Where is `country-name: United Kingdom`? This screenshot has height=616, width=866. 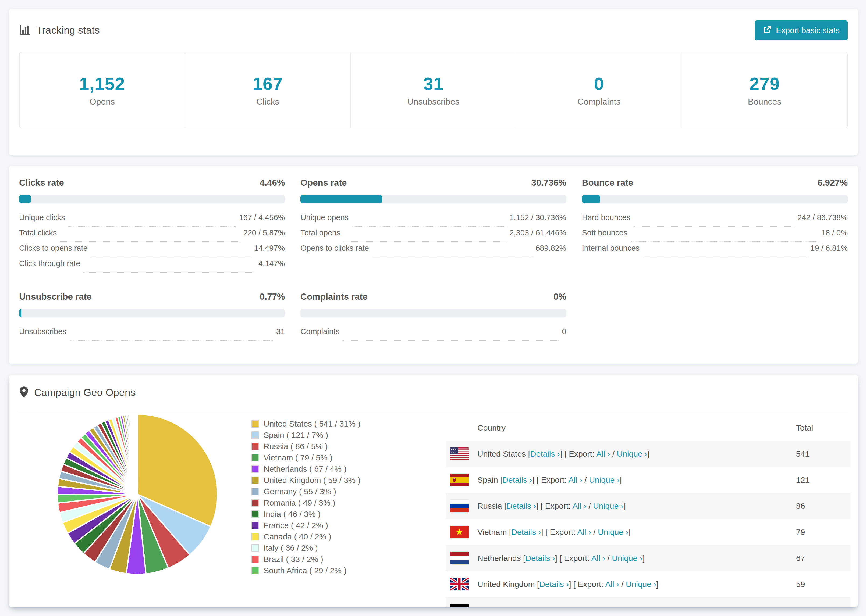 country-name: United Kingdom is located at coordinates (507, 584).